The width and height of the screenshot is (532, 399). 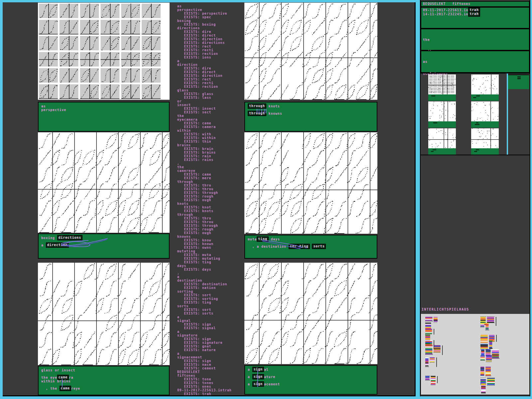 I want to click on file-name: 09-11-2017-225613.in, so click(x=446, y=10).